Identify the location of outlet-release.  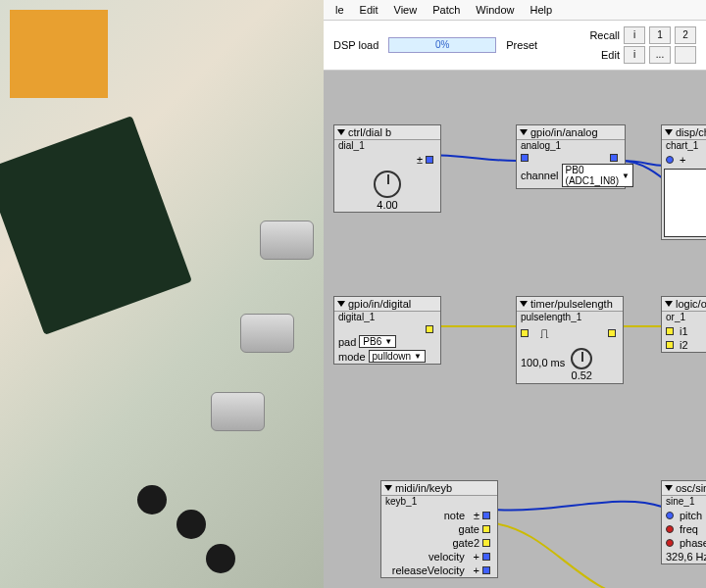
(486, 570).